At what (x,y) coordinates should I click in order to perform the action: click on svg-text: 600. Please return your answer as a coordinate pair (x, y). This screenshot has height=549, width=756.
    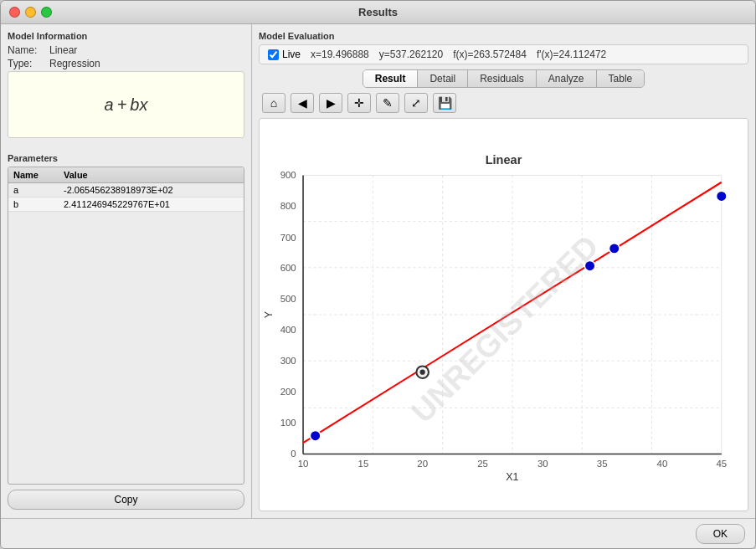
    Looking at the image, I should click on (288, 268).